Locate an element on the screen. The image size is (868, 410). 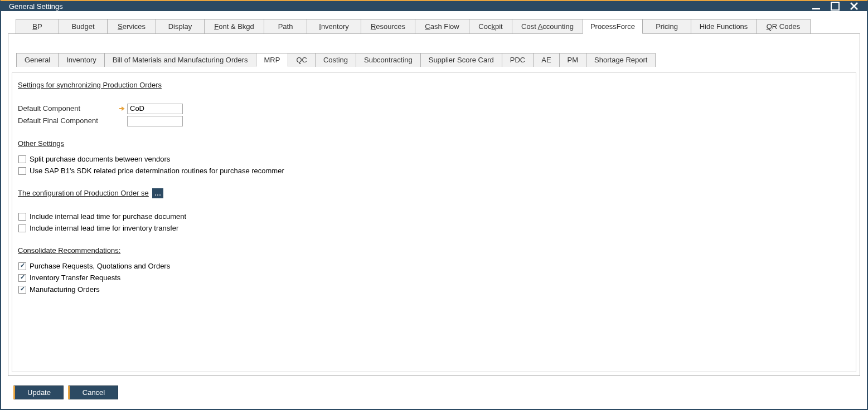
subtab-pm: PM is located at coordinates (573, 60).